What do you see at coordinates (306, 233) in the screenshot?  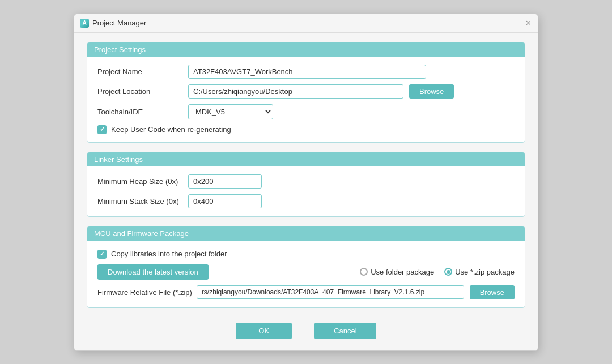 I see `mcu-firmware-header: MCU and Firmware Package` at bounding box center [306, 233].